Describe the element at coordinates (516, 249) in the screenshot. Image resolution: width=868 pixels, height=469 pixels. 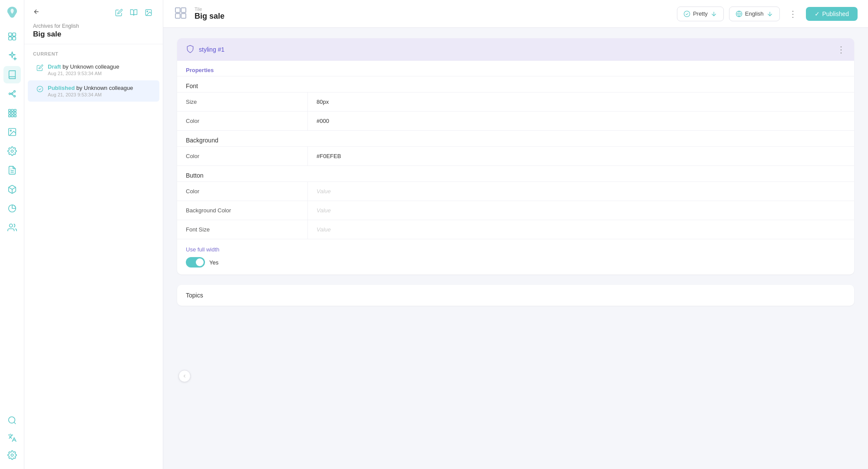
I see `use-full-width-label: Use full width` at that location.